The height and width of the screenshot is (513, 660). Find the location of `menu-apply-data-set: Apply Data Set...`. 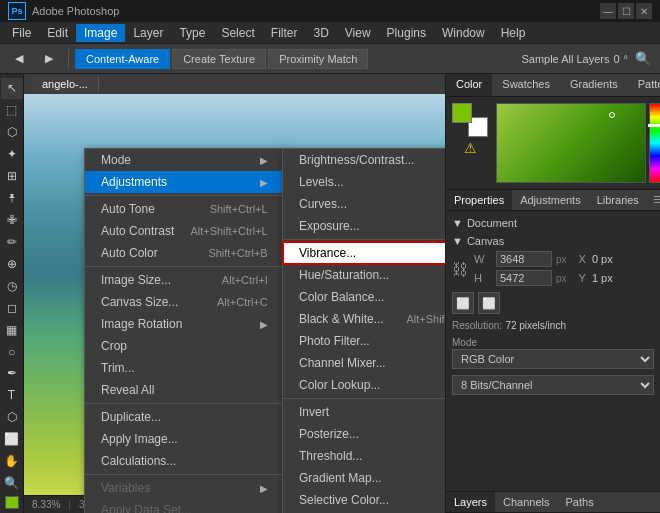

menu-apply-data-set: Apply Data Set... is located at coordinates (184, 506).